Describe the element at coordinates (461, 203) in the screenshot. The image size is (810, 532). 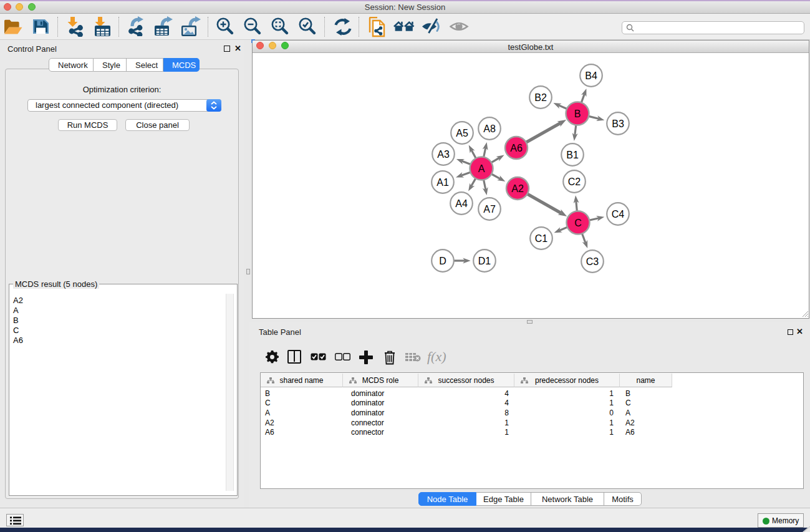
I see `svg-text: A4` at that location.